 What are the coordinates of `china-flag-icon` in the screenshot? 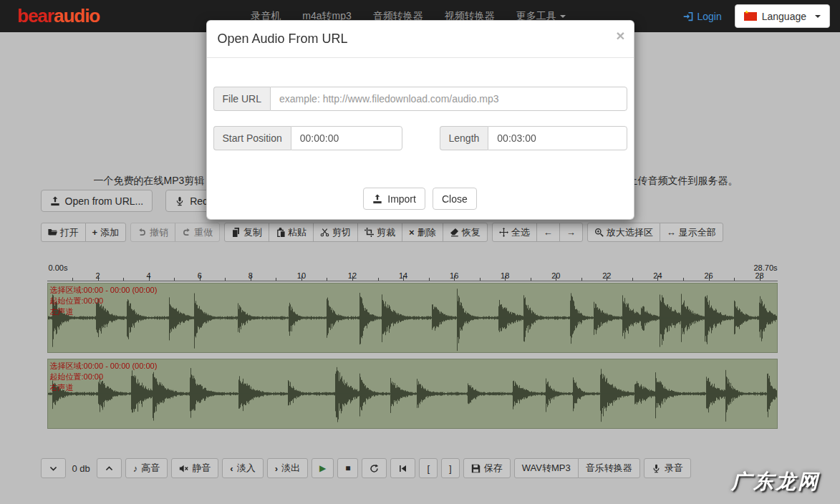 It's located at (750, 16).